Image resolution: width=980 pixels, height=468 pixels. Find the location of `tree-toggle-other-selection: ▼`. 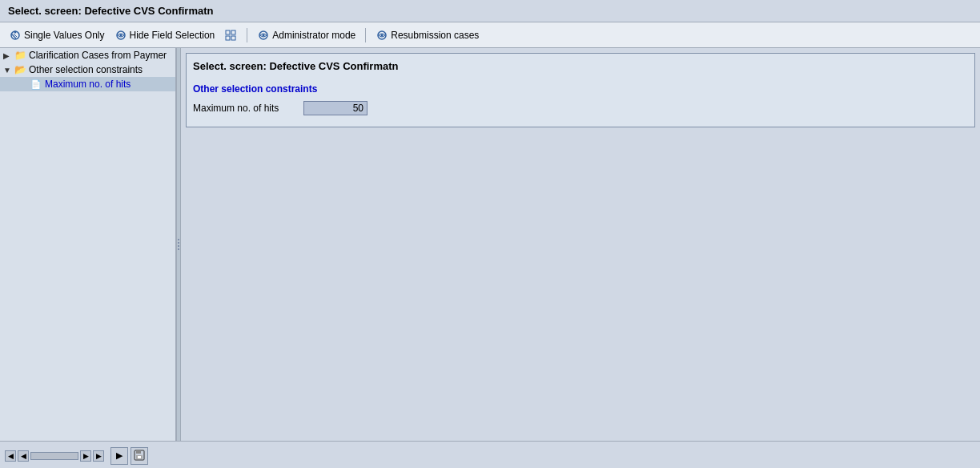

tree-toggle-other-selection: ▼ is located at coordinates (7, 71).